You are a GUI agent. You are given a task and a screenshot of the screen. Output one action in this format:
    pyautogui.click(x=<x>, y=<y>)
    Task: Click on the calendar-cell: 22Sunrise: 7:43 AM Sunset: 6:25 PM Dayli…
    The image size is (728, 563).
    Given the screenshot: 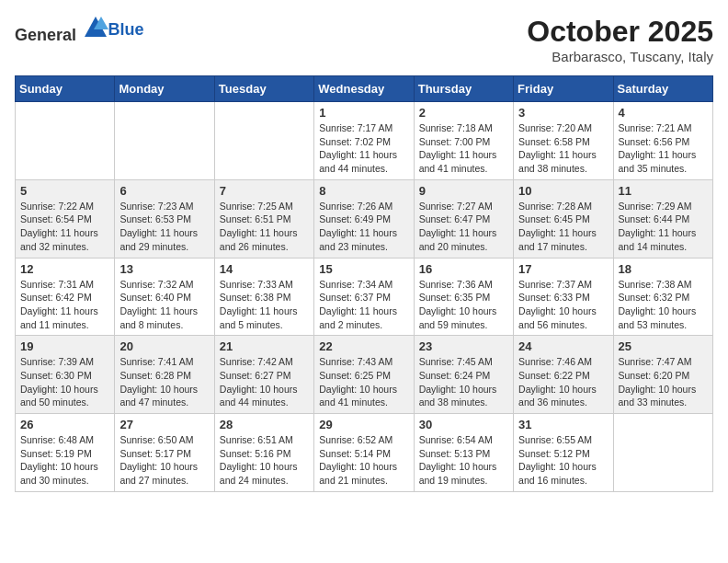 What is the action you would take?
    pyautogui.click(x=364, y=375)
    